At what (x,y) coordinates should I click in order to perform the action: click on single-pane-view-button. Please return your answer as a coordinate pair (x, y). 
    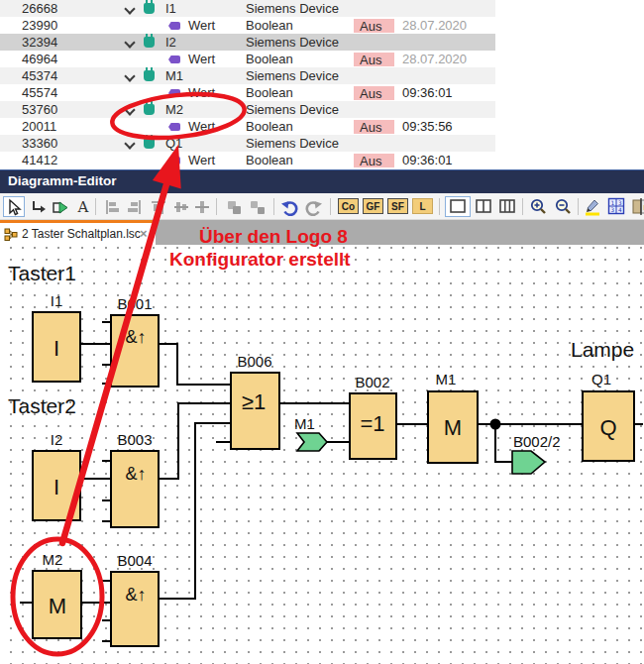
    Looking at the image, I should click on (458, 206).